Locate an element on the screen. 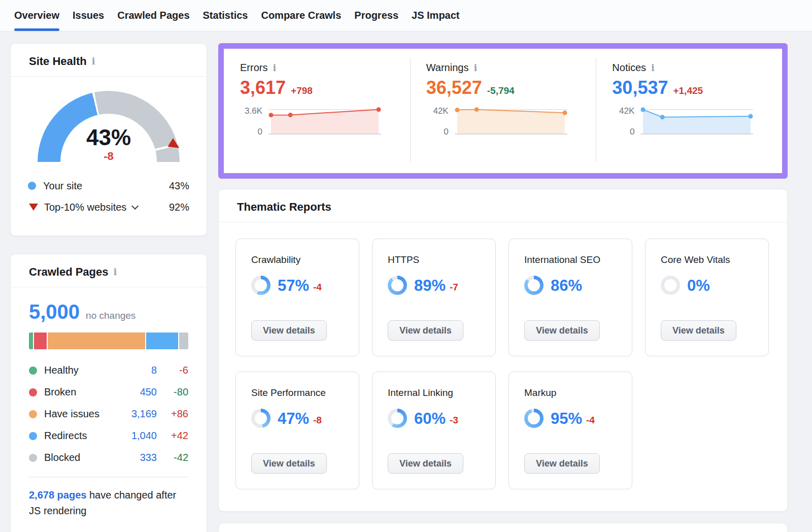 Image resolution: width=812 pixels, height=532 pixels. your-site-label: Your site is located at coordinates (63, 186).